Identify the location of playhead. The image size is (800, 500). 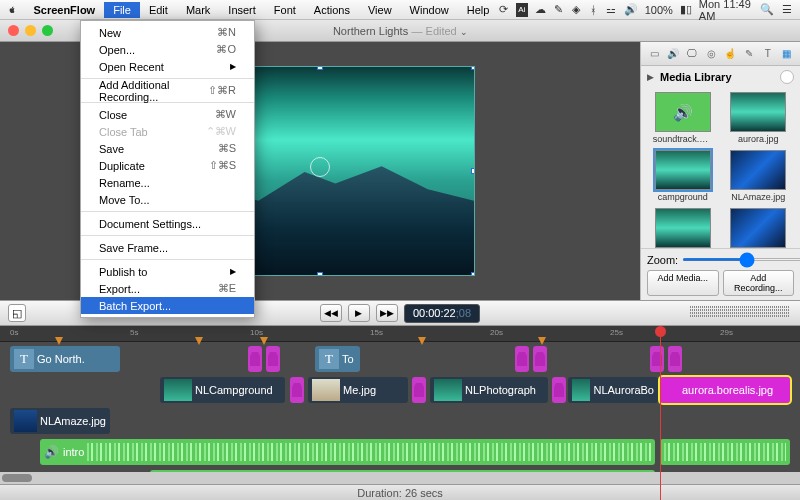
(660, 413).